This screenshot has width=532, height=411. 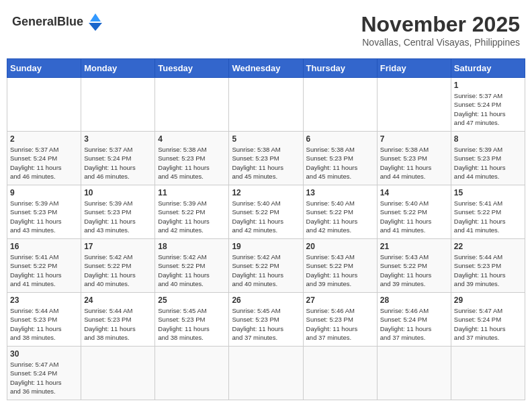 I want to click on calendar-cell: 2Sunrise: 5:37 AM Sunset: 5:24 PM Daylig…, so click(x=44, y=158).